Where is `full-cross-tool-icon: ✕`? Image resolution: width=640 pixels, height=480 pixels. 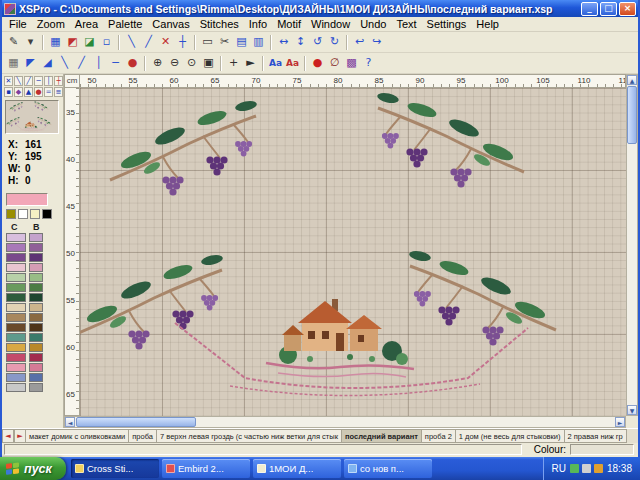
full-cross-tool-icon: ✕ is located at coordinates (8, 81).